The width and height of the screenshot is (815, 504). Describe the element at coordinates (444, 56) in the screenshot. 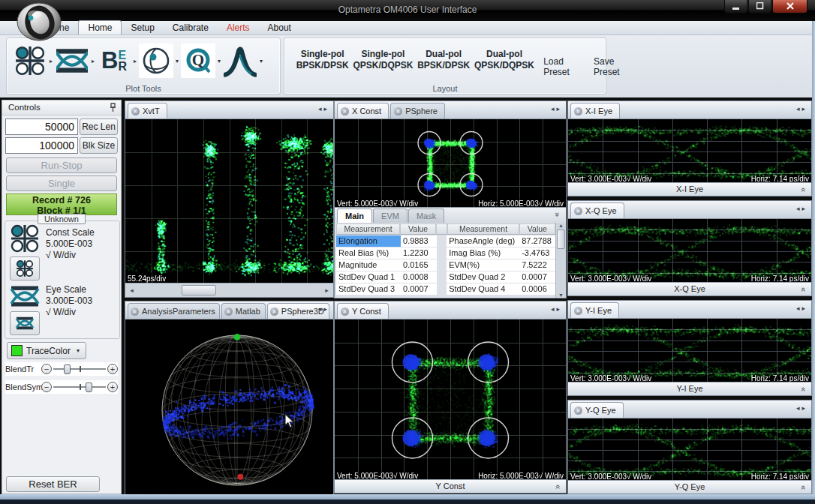

I see `dual-pol-bpsk-button: Dual-pol BPSK/DPSK` at that location.